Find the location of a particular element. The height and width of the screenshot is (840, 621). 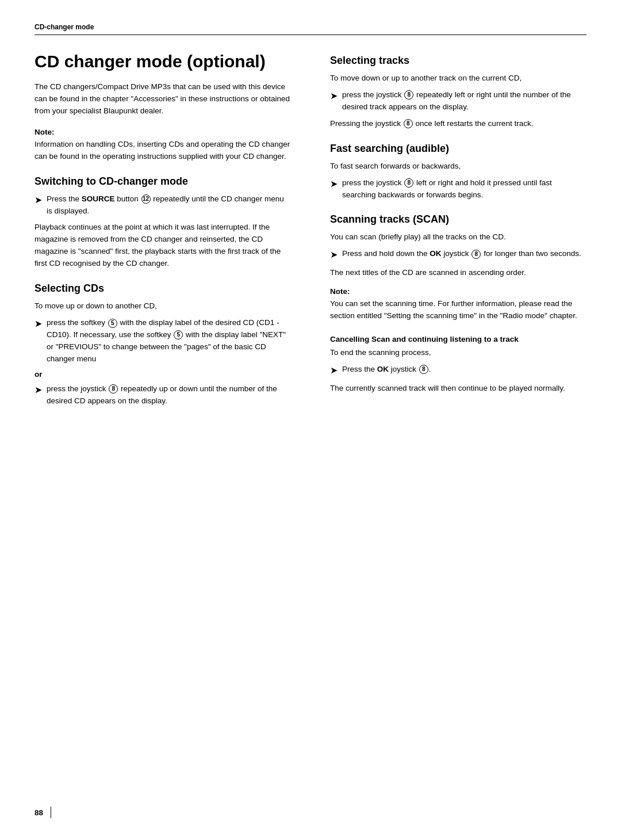

selecting-cds-bullet2-text: press the joystick 8 repeatedly up or do… is located at coordinates (169, 395).